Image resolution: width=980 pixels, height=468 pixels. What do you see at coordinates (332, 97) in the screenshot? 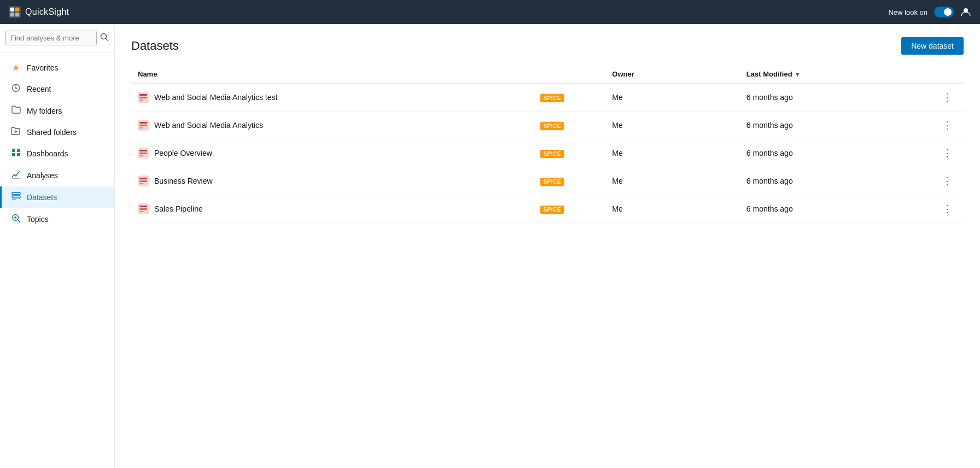
I see `dataset-name-cell: Web and Social Media Analytics test` at bounding box center [332, 97].